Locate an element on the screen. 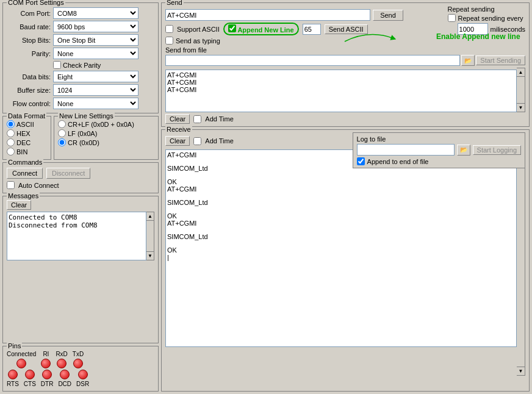 The image size is (532, 394). parity-select: None is located at coordinates (96, 54).